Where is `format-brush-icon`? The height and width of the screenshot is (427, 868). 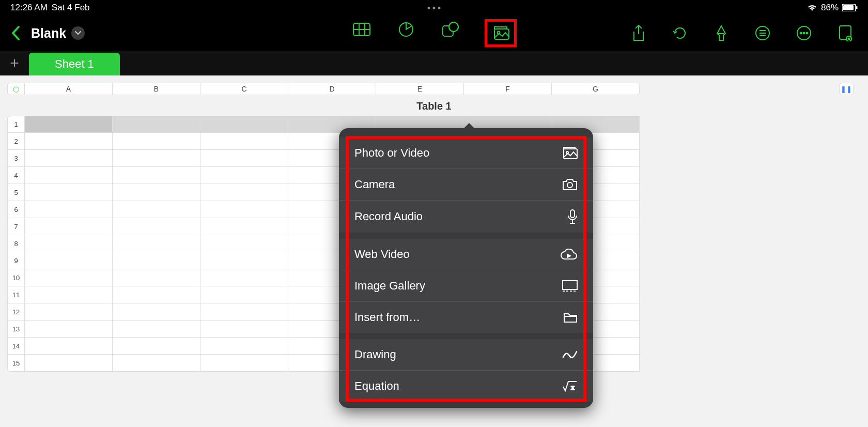
format-brush-icon is located at coordinates (721, 33).